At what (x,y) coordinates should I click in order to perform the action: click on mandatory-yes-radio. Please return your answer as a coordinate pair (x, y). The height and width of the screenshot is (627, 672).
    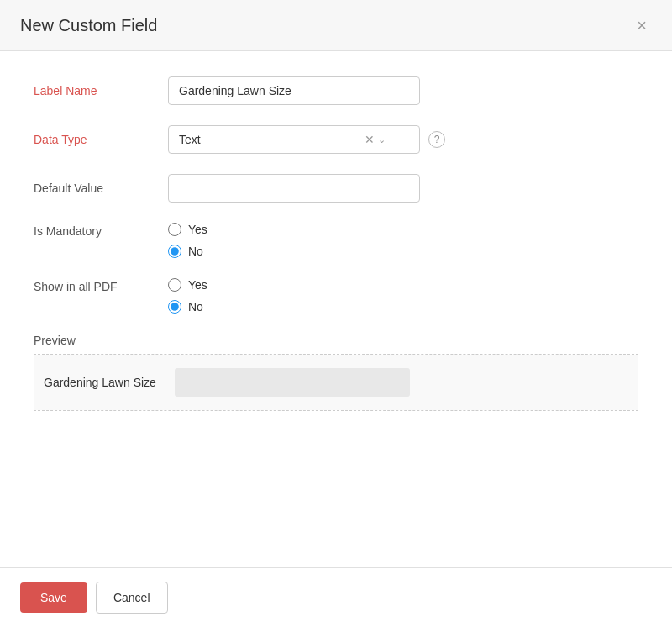
    Looking at the image, I should click on (175, 229).